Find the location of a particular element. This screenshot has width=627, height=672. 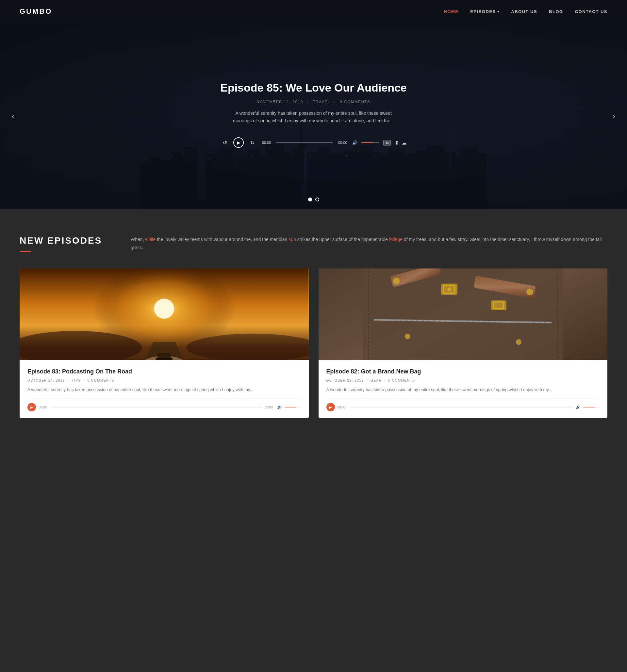

hero-comments: 0 COMMENTS is located at coordinates (355, 102).